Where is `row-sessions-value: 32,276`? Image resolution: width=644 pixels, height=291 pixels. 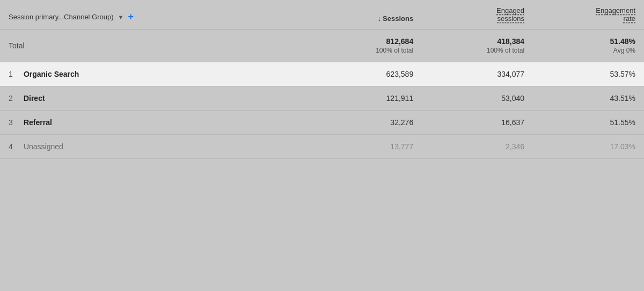
row-sessions-value: 32,276 is located at coordinates (401, 122).